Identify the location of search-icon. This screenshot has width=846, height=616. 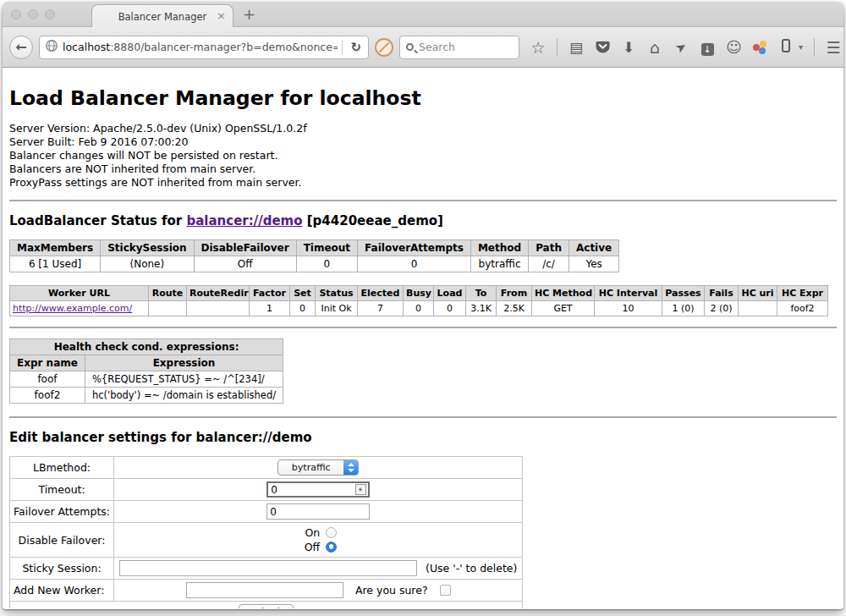
(409, 47).